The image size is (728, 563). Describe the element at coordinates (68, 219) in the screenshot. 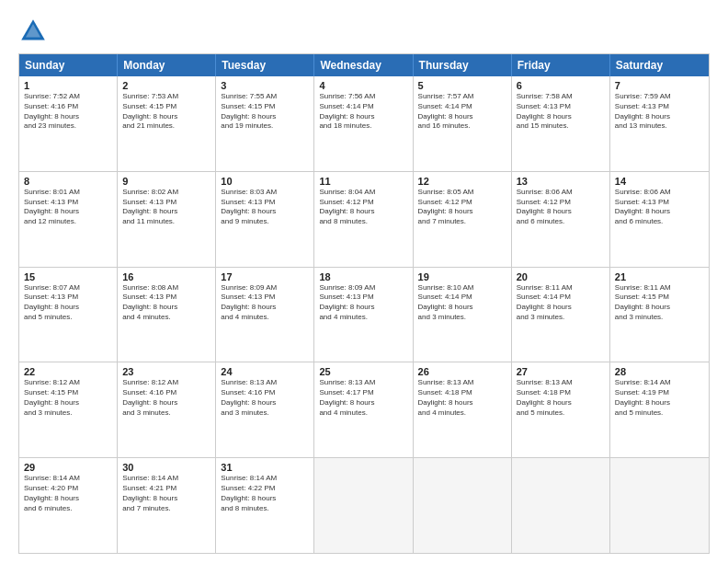

I see `day-cell-8: 8Sunrise: 8:01 AMSunset: 4:13 PMDaylight…` at that location.